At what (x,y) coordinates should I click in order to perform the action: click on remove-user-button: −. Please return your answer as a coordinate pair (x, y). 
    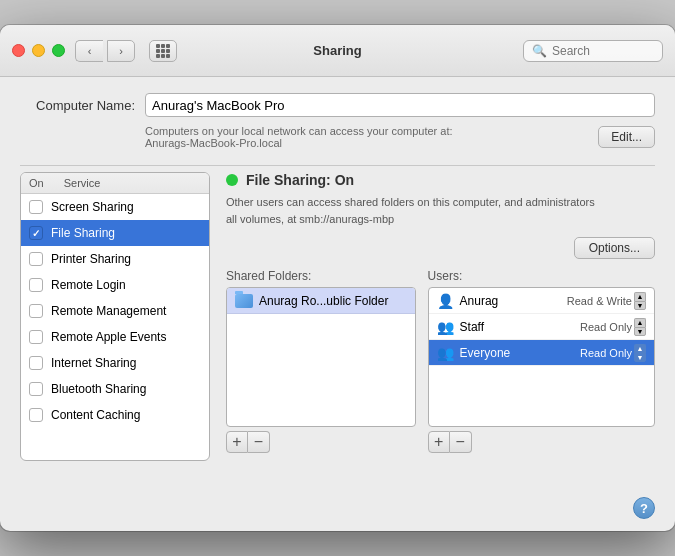
    Looking at the image, I should click on (461, 442).